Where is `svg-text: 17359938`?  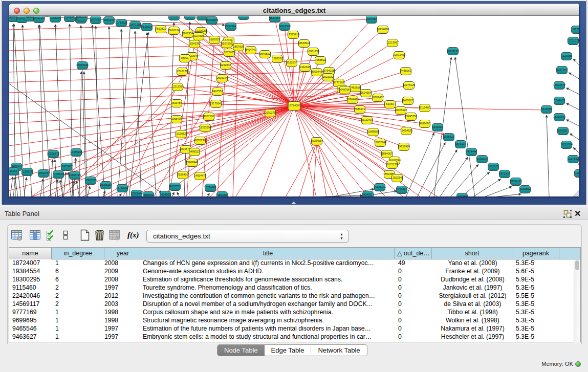
svg-text: 17359938 is located at coordinates (76, 152).